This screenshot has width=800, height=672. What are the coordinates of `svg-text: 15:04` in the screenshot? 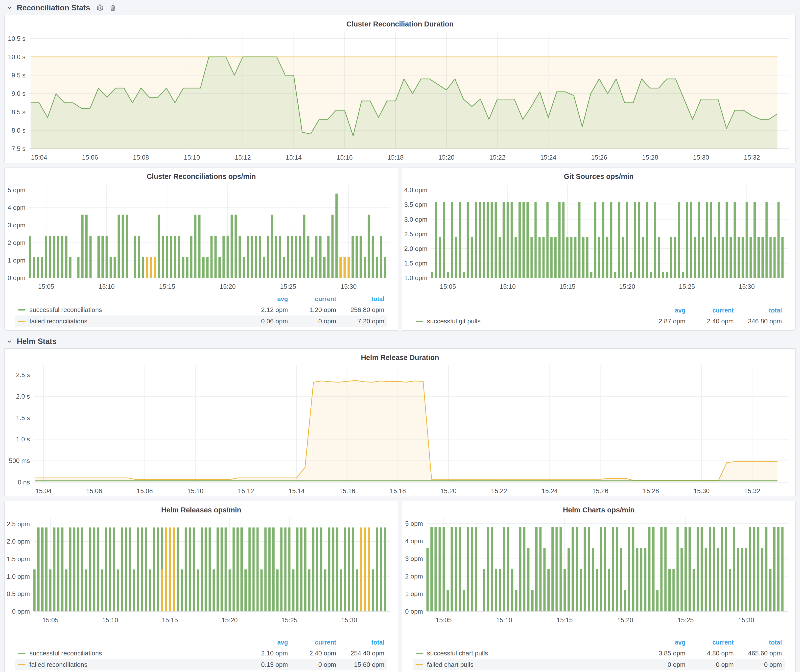 It's located at (39, 157).